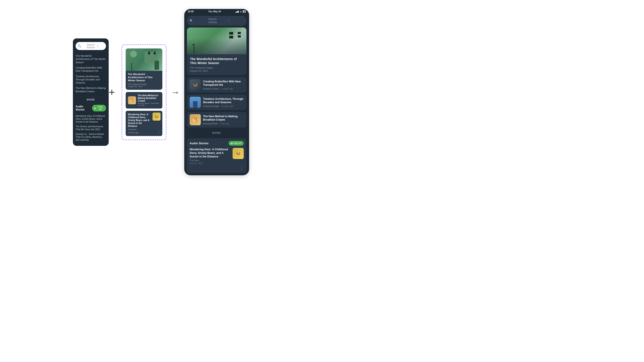  I want to click on audio-story-card: Wondering Hour: A Childhood Story, Grizz…, so click(216, 156).